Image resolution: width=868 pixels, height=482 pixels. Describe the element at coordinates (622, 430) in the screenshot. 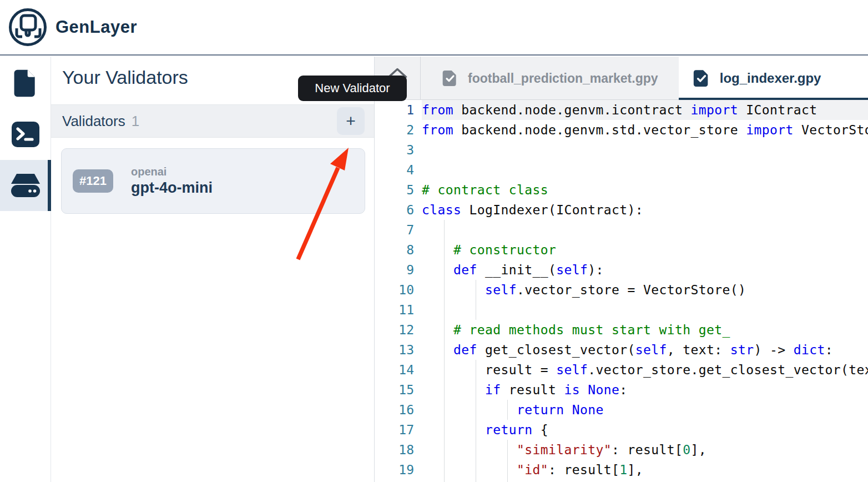

I see `code-line: 17 return {` at that location.